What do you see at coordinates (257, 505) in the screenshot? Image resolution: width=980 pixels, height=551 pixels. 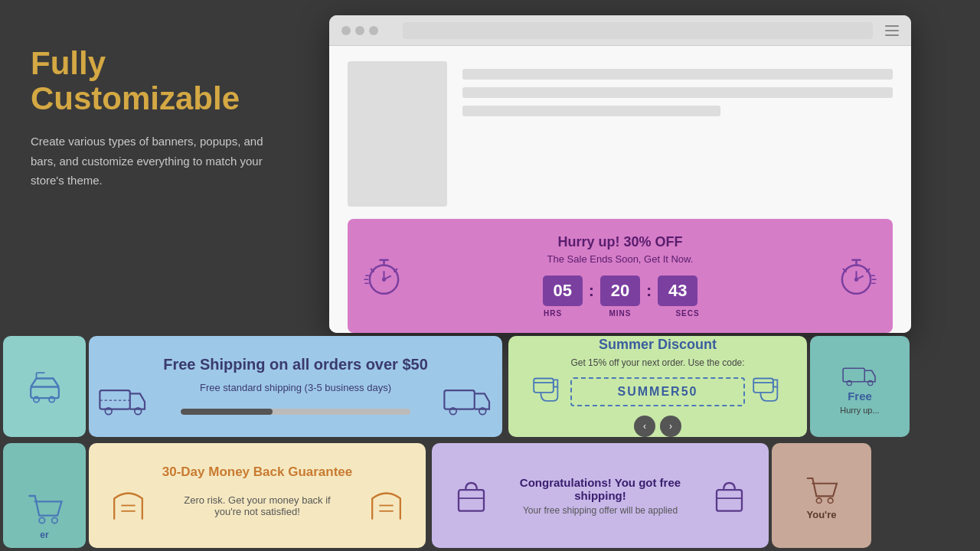 I see `money-back-content: Zero risk. Get your money back if you're…` at bounding box center [257, 505].